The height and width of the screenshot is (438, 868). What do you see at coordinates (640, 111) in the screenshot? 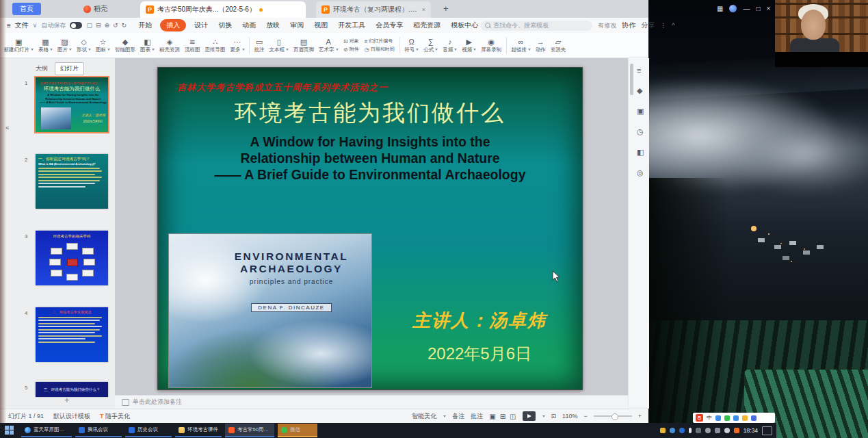
I see `object-panel-icon: ▣` at bounding box center [640, 111].